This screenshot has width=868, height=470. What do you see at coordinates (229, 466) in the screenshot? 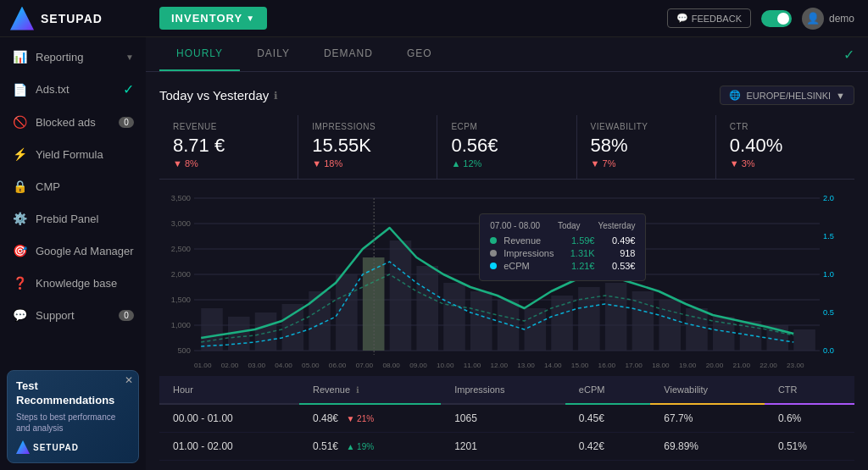
I see `cell-hour: 02.00 - 03.00` at bounding box center [229, 466].